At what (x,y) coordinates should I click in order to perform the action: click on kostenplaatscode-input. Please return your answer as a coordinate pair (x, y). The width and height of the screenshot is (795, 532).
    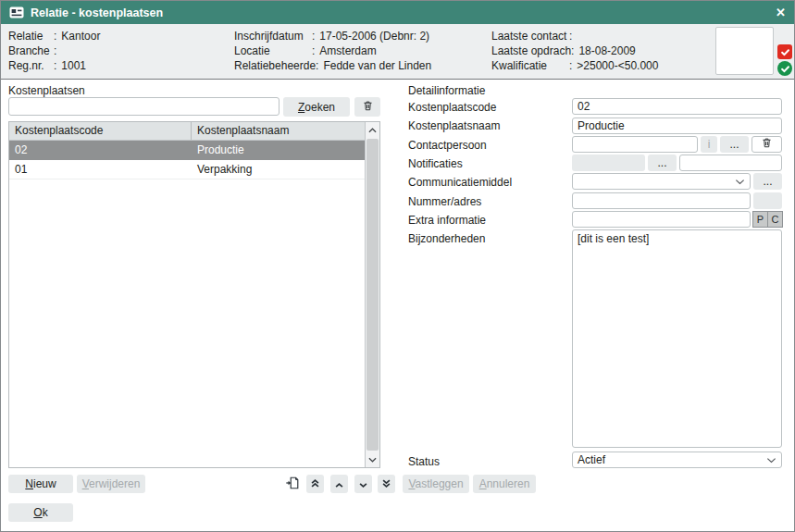
    Looking at the image, I should click on (677, 106).